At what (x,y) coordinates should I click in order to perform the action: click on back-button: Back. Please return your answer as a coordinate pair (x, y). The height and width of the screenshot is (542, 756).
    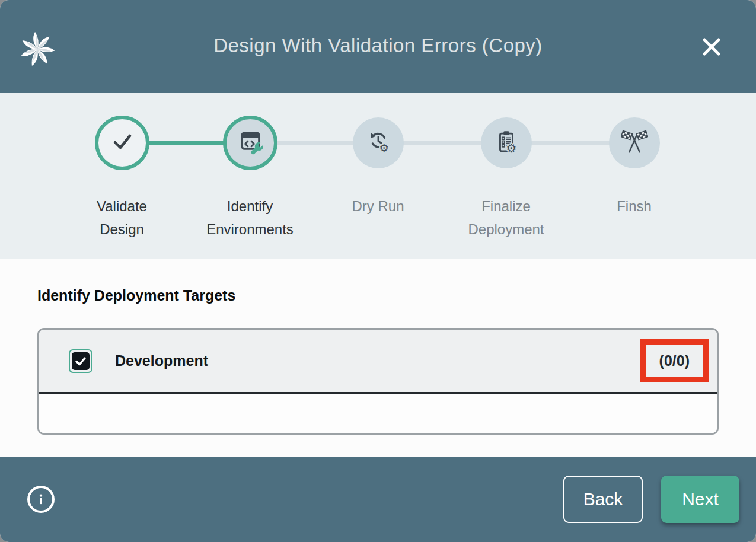
    Looking at the image, I should click on (603, 499).